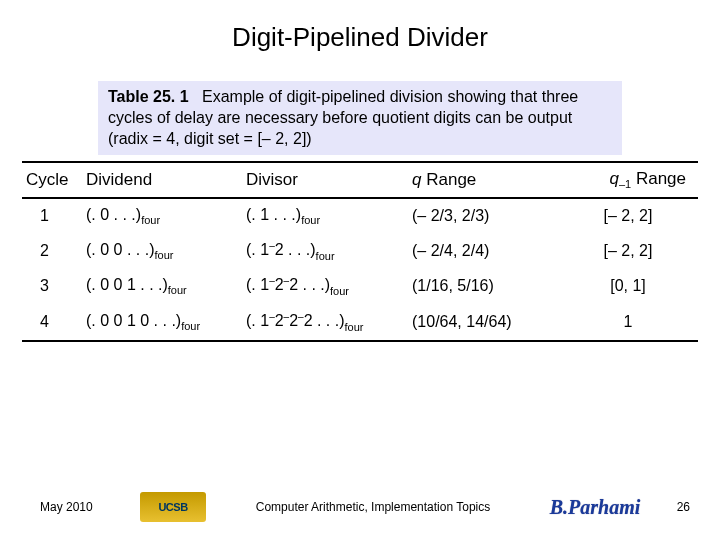 The width and height of the screenshot is (720, 540). Describe the element at coordinates (329, 286) in the screenshot. I see `cell-divisor: (. 1–2–2 . . .)four` at that location.